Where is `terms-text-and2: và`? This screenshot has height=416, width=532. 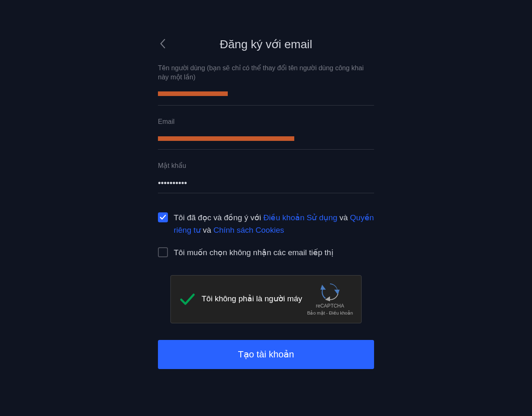
terms-text-and2: và is located at coordinates (207, 230).